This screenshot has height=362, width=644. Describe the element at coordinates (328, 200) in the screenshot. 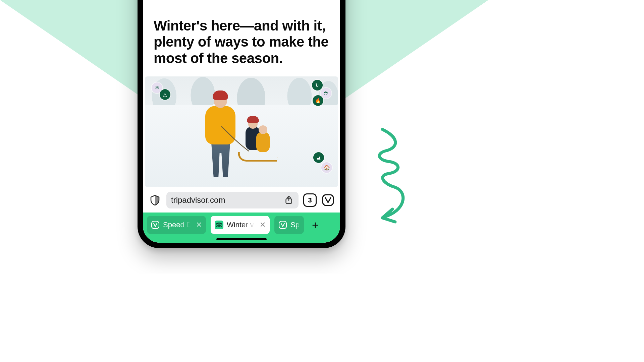

I see `vivaldi-menu-button` at that location.